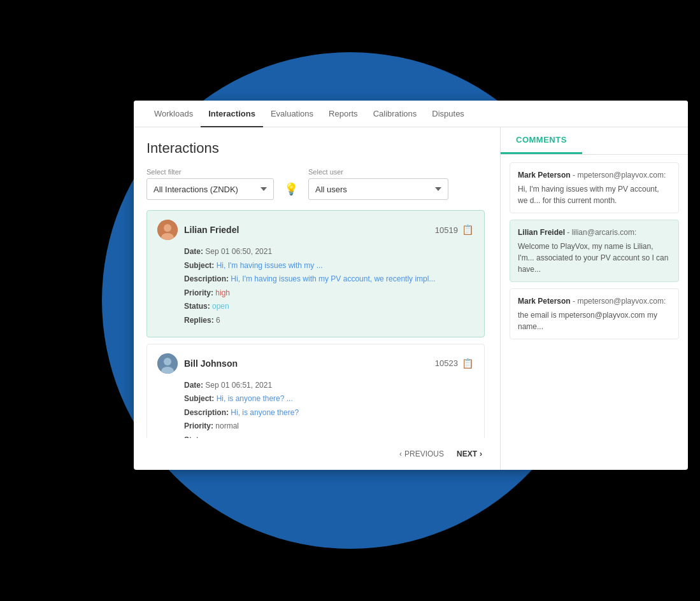  I want to click on desc-label-2: Description:, so click(206, 413).